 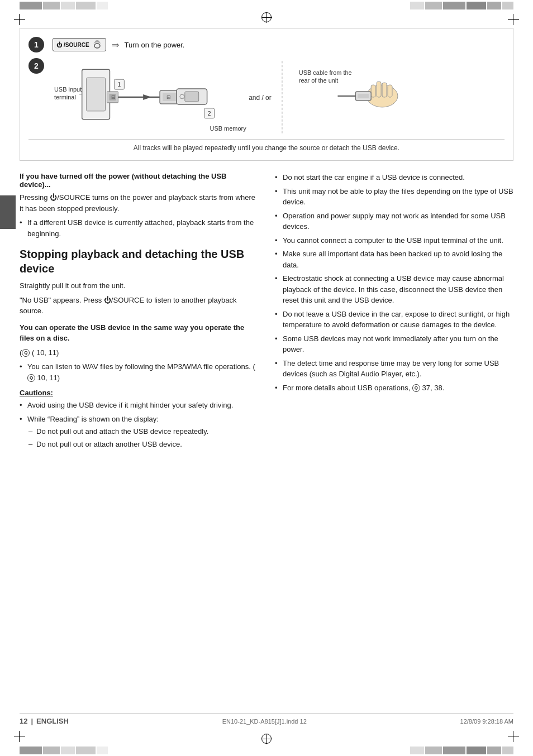 What do you see at coordinates (139, 228) in the screenshot?
I see `bullet-different-usb: If a different USB device is currently a…` at bounding box center [139, 228].